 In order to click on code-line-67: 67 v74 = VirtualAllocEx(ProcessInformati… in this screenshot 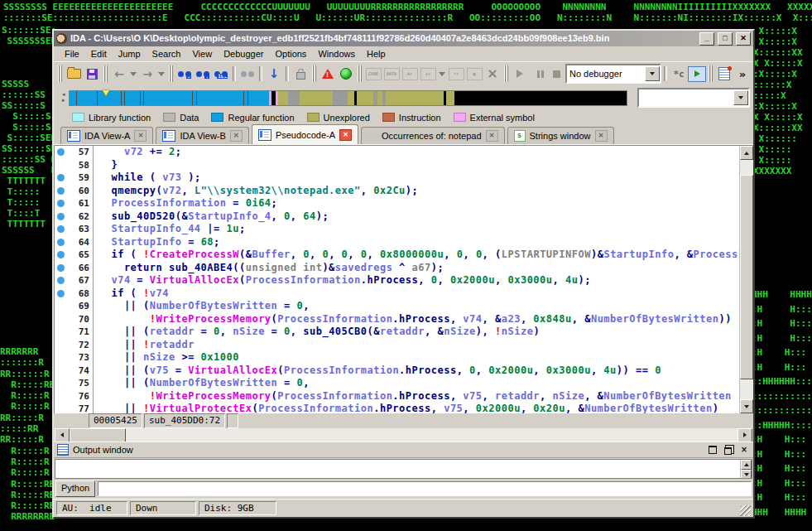, I will do `click(397, 281)`.